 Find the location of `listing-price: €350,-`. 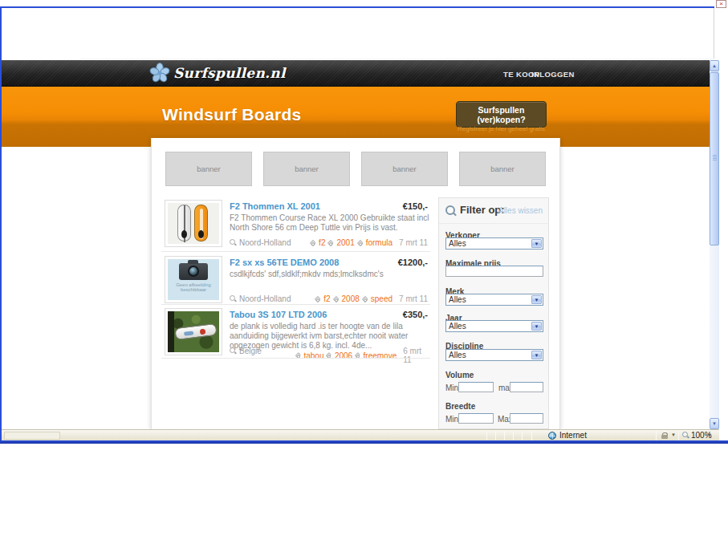

listing-price: €350,- is located at coordinates (388, 314).